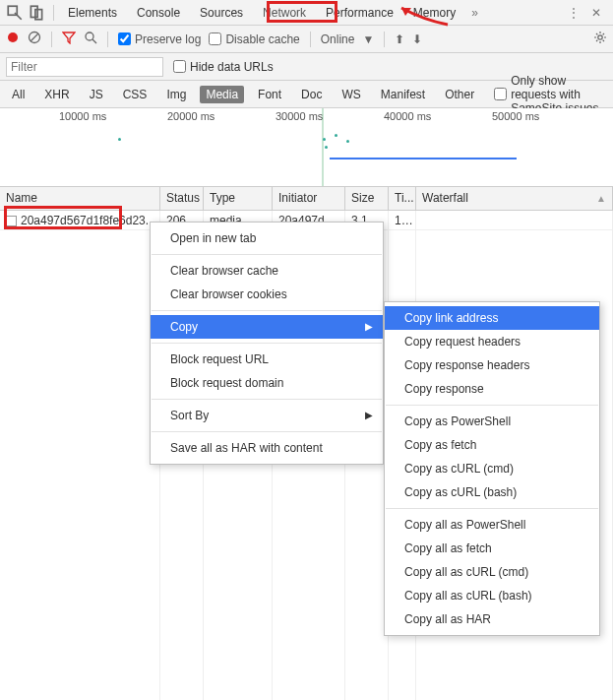  What do you see at coordinates (284, 13) in the screenshot?
I see `tab-network: Network` at bounding box center [284, 13].